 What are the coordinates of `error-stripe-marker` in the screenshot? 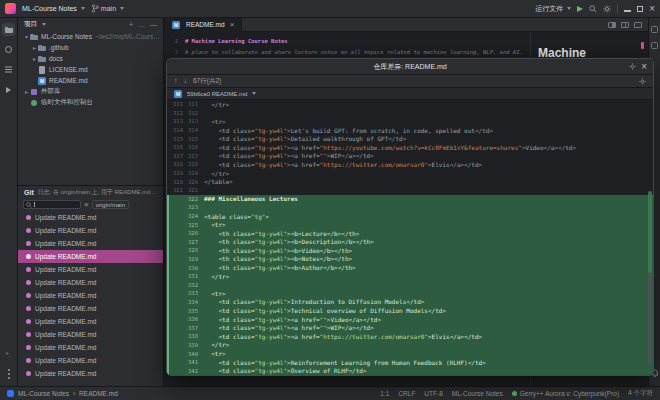 It's located at (642, 46).